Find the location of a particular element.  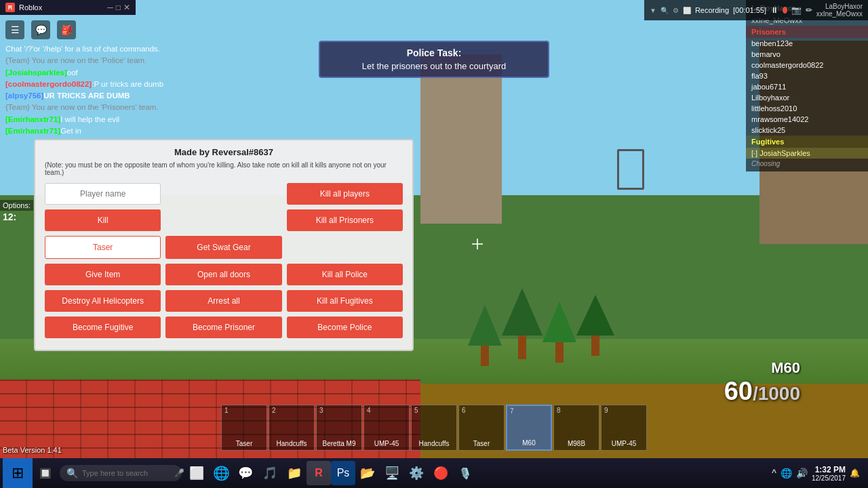

volume-icon: 🔊 is located at coordinates (802, 473).